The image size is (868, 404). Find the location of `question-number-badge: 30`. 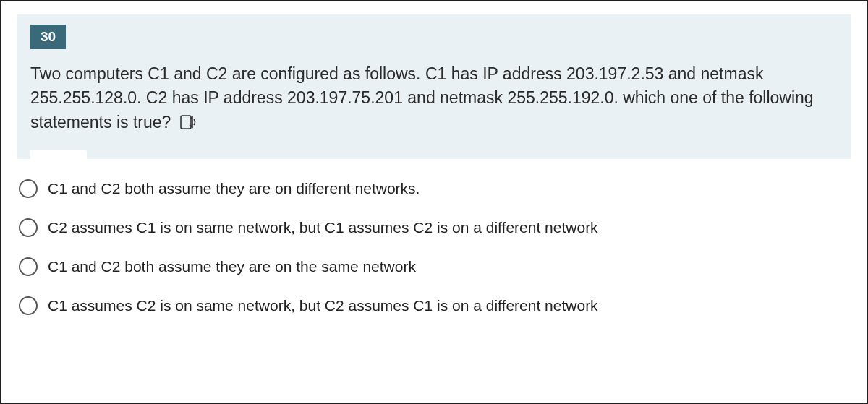

question-number-badge: 30 is located at coordinates (48, 37).